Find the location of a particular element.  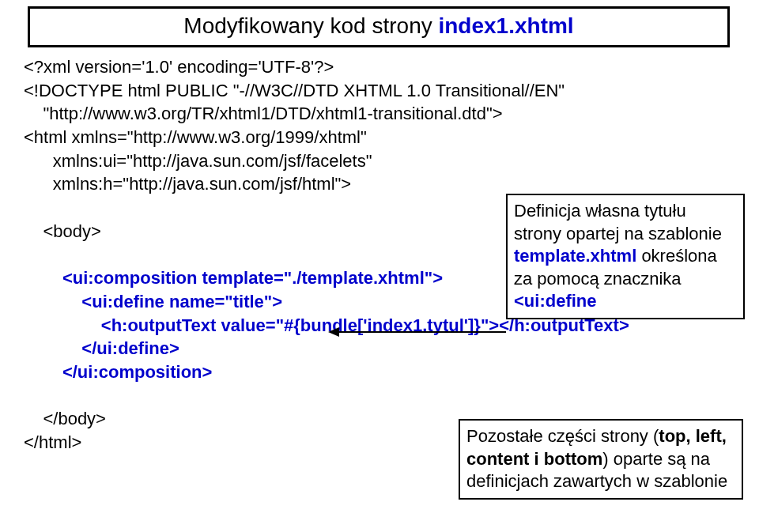

code-line-6: xmlns:h="http://java.sun.com/jsf/html"> is located at coordinates (187, 183).